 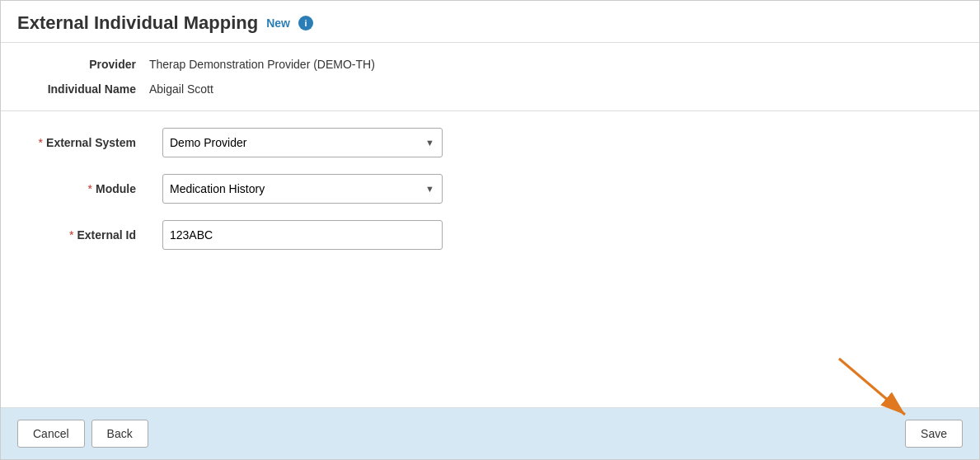 I want to click on external-id-required: *, so click(x=71, y=235).